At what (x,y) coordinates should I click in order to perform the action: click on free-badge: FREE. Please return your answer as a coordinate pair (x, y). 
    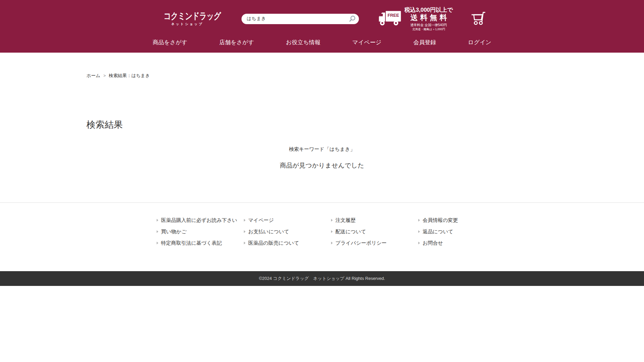
    Looking at the image, I should click on (393, 15).